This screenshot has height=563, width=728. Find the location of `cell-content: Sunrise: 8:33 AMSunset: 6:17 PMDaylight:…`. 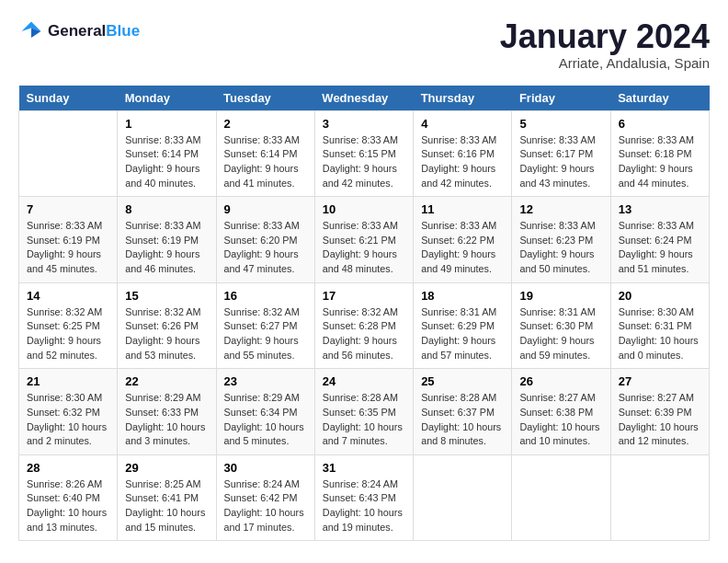

cell-content: Sunrise: 8:33 AMSunset: 6:17 PMDaylight:… is located at coordinates (561, 162).